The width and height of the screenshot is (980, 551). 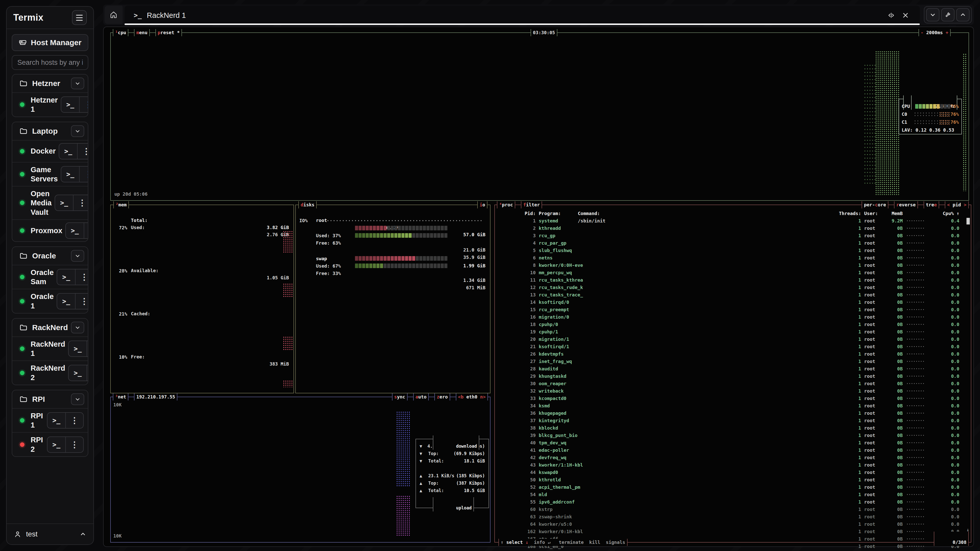 I want to click on net-auto-toggle: auto, so click(x=421, y=397).